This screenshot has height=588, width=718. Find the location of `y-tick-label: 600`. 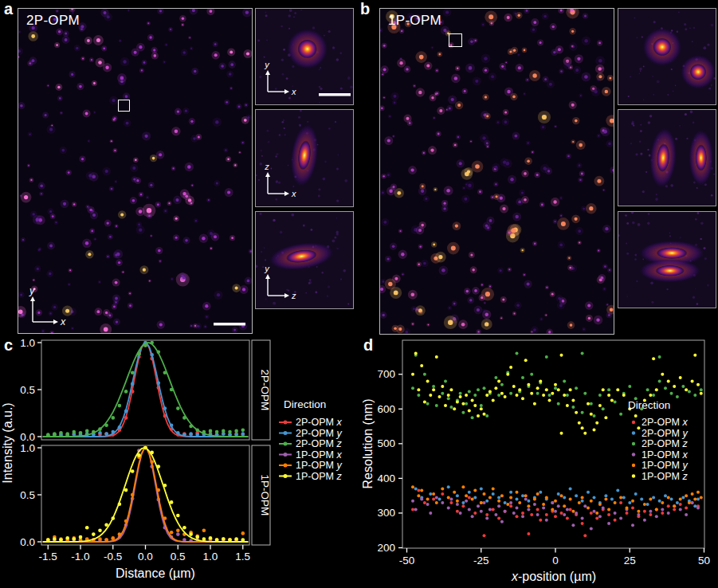

y-tick-label: 600 is located at coordinates (386, 410).